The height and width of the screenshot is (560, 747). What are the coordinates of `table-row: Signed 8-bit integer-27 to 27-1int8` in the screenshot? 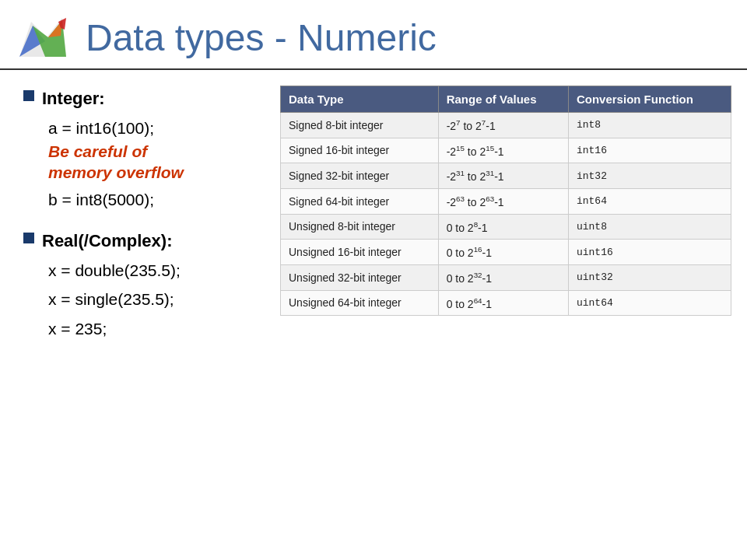 It's located at (506, 126).